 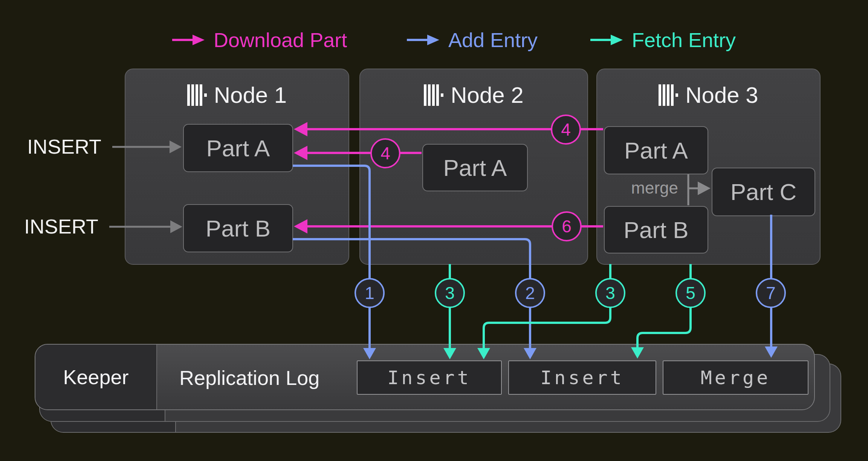 I want to click on node-3-part-c-label: Part C, so click(x=764, y=192).